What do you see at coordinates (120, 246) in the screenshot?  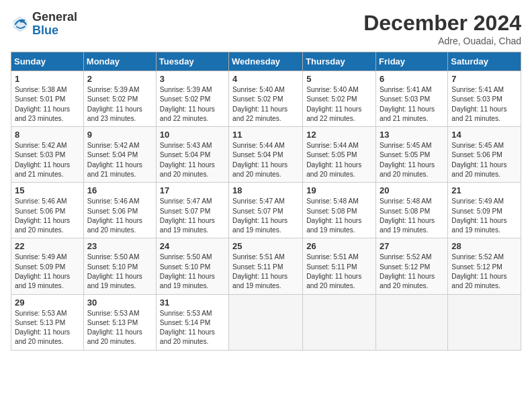 I see `day-number: 23` at bounding box center [120, 246].